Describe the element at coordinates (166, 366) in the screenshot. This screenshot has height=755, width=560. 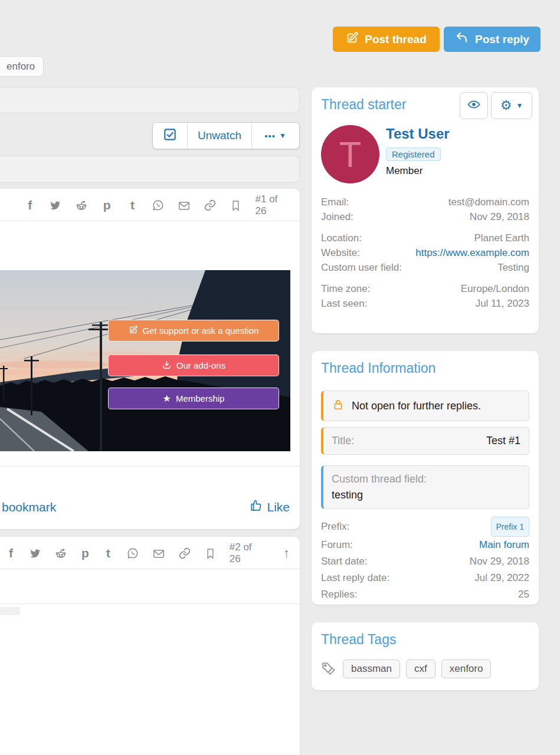
I see `download-icon` at that location.